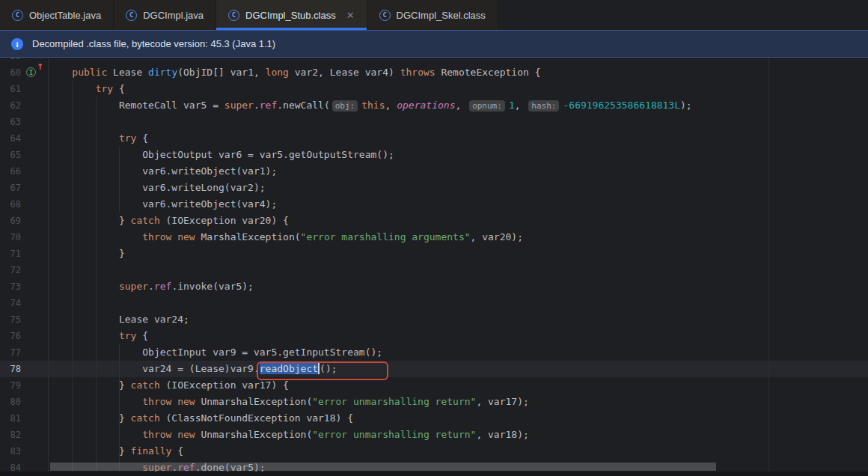 This screenshot has width=868, height=476. I want to click on line-number: 75, so click(10, 320).